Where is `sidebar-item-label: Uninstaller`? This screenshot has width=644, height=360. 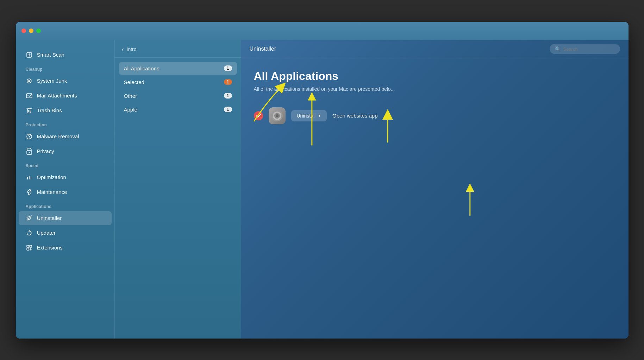 sidebar-item-label: Uninstaller is located at coordinates (49, 218).